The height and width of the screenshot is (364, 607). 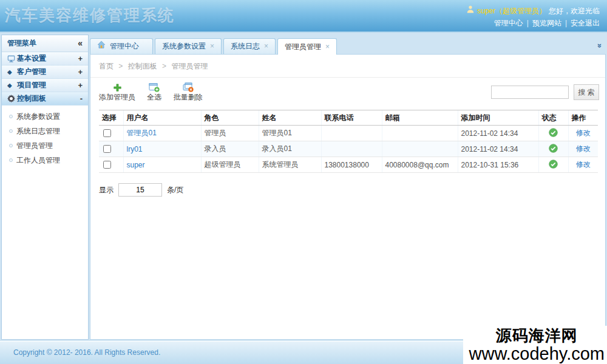 What do you see at coordinates (229, 149) in the screenshot?
I see `role-cell: 录入员` at bounding box center [229, 149].